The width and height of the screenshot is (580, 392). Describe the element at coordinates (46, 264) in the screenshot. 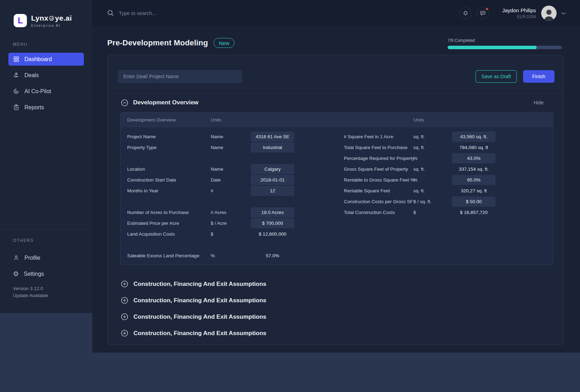

I see `sidebar-others-section: OTHERS Profile⚙Settings Version 3.12.0 U…` at that location.